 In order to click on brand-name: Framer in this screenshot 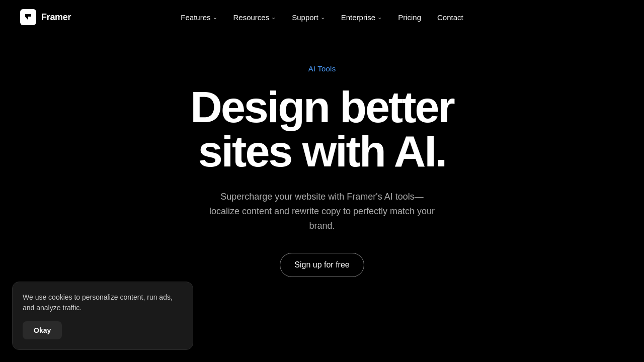, I will do `click(56, 17)`.